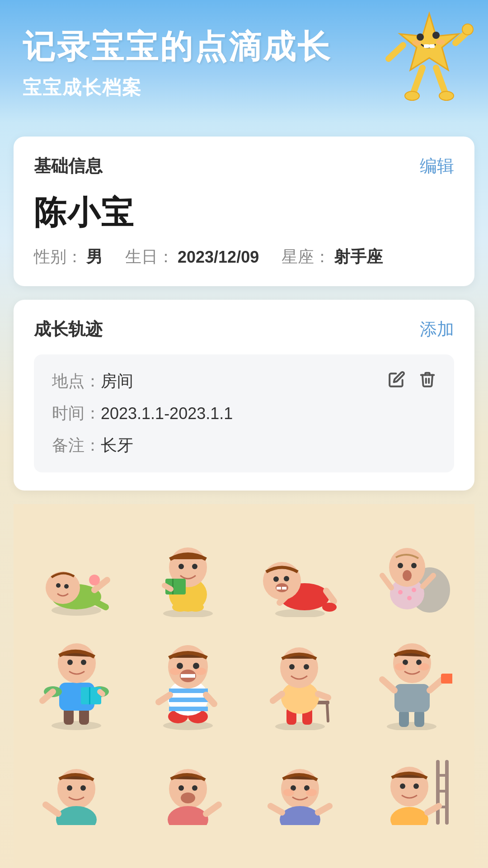 The width and height of the screenshot is (488, 868). What do you see at coordinates (117, 382) in the screenshot?
I see `location-value: 房间` at bounding box center [117, 382].